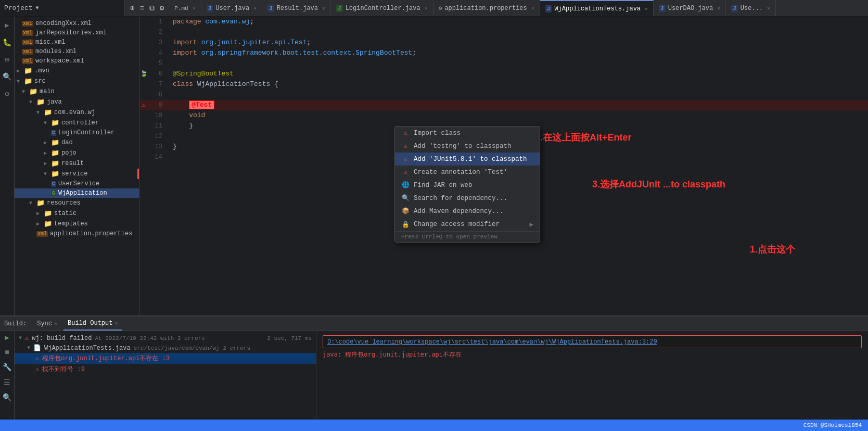 The height and width of the screenshot is (431, 868). Describe the element at coordinates (158, 157) in the screenshot. I see `linenum-14: 14` at that location.